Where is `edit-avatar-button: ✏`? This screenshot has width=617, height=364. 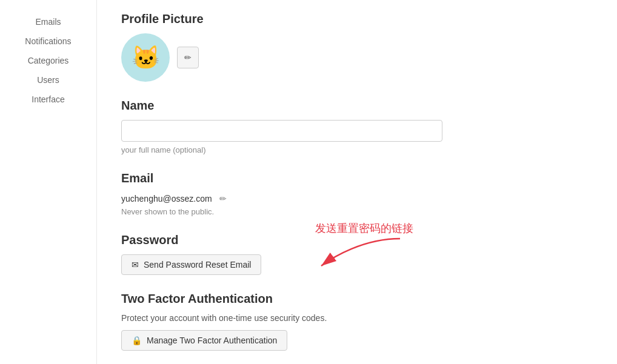 edit-avatar-button: ✏ is located at coordinates (188, 58).